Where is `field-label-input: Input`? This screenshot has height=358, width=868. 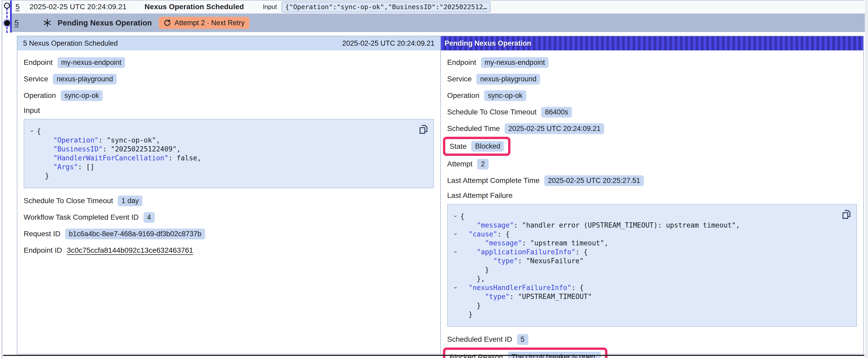 field-label-input: Input is located at coordinates (229, 110).